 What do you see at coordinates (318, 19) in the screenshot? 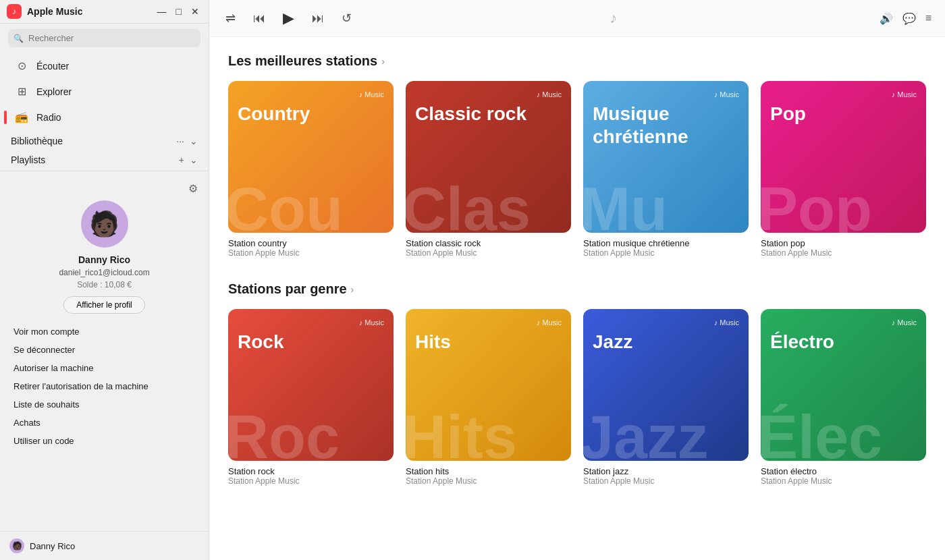
I see `next-button: ⏭` at bounding box center [318, 19].